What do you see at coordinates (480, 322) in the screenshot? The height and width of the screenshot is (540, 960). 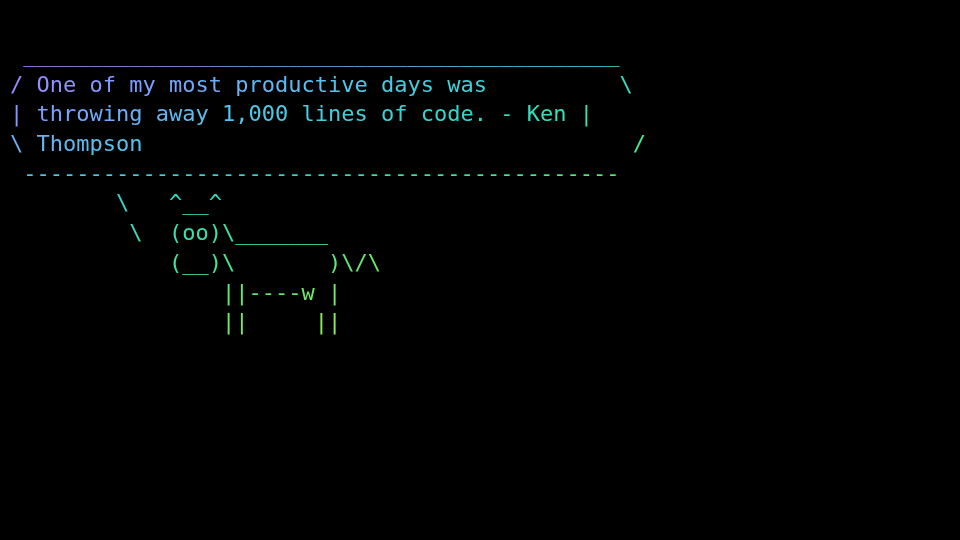 I see `terminal-line: || ||` at bounding box center [480, 322].